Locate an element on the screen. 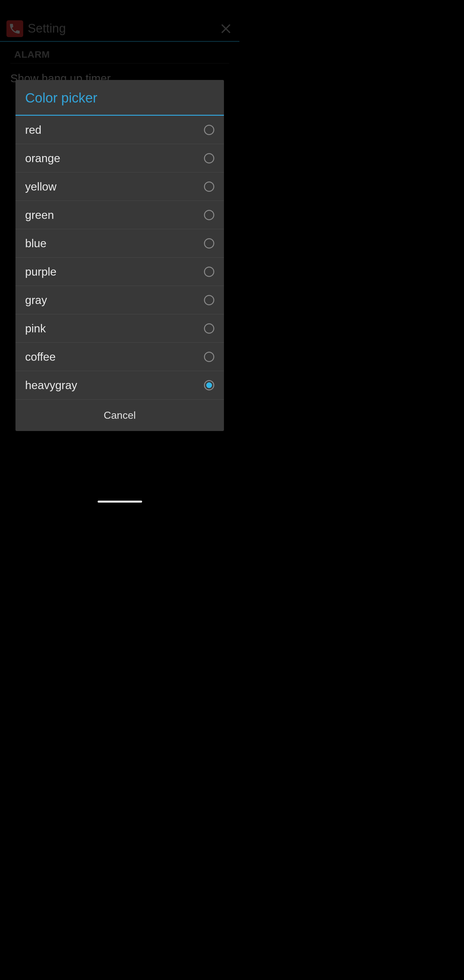 The width and height of the screenshot is (464, 980). color-option-purple: purple is located at coordinates (120, 272).